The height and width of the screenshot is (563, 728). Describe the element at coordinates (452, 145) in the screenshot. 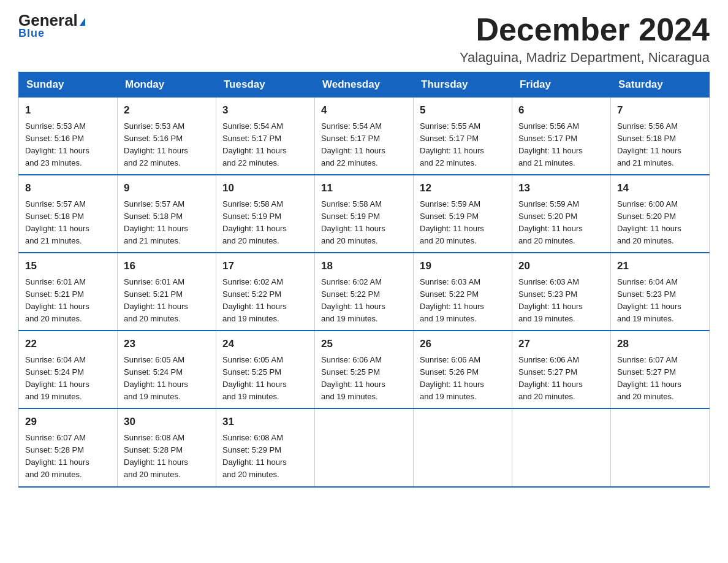

I see `day-info: Sunrise: 5:55 AMSunset: 5:17 PMDaylight:…` at that location.